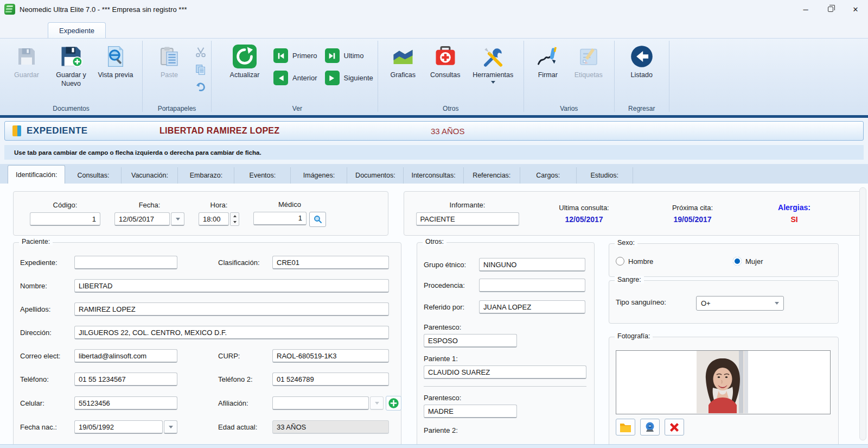  I want to click on photo-webcam-button, so click(650, 427).